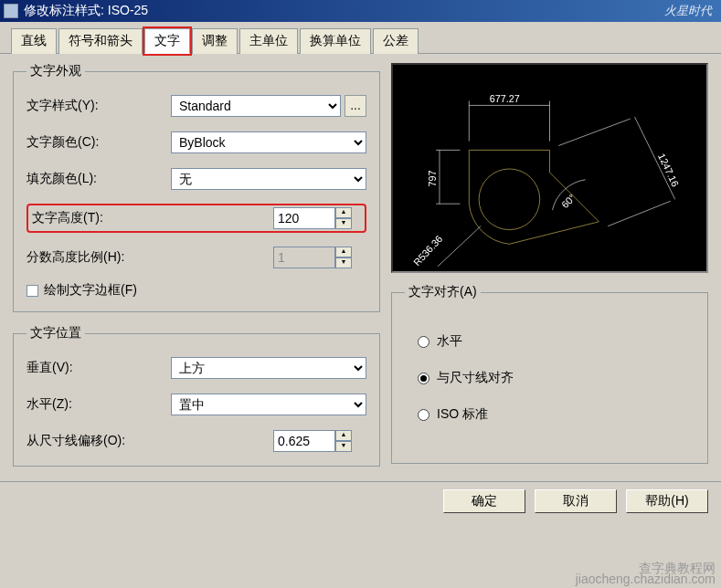  What do you see at coordinates (344, 446) in the screenshot?
I see `offset-spin-down: ▼` at bounding box center [344, 446].